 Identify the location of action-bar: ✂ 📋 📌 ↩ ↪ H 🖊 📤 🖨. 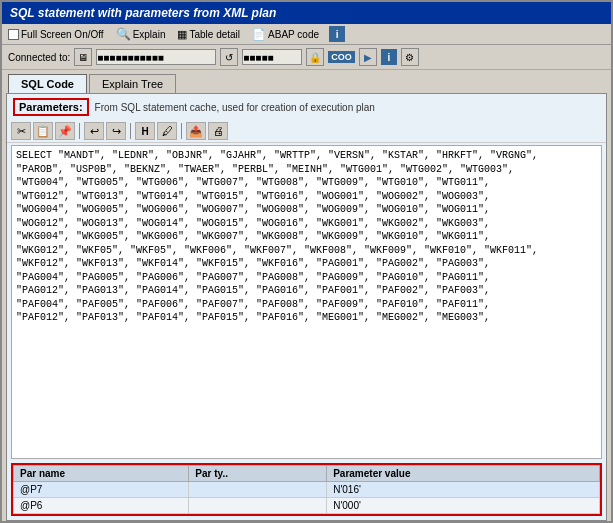
(306, 132).